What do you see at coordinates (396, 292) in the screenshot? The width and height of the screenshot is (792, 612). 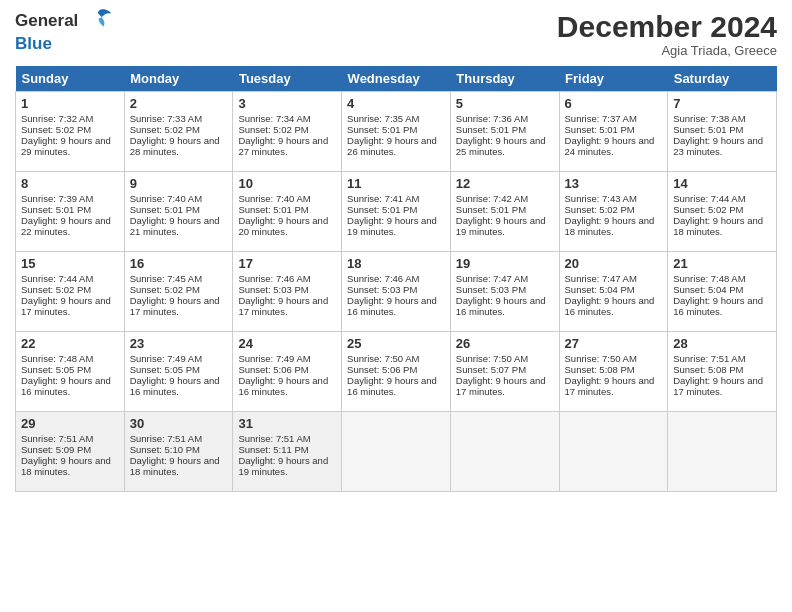 I see `day-18: 18 Sunrise: 7:46 AMSunset: 5:03 PMDaylig…` at bounding box center [396, 292].